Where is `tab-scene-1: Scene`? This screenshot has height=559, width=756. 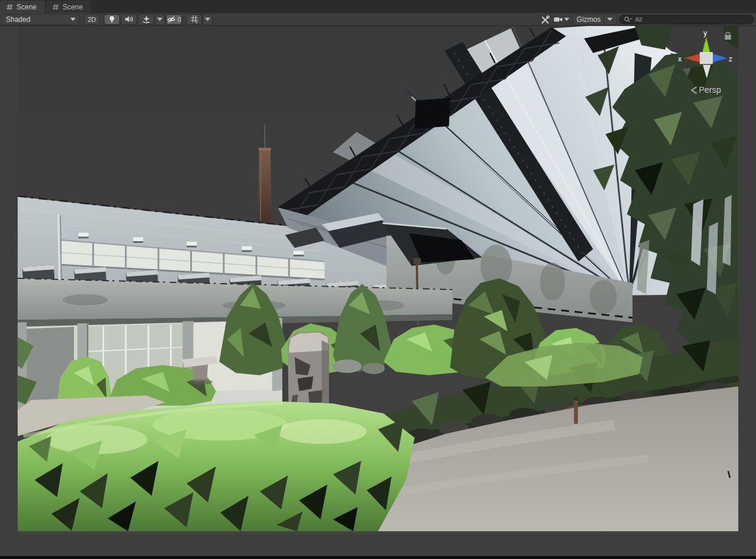
tab-scene-1: Scene is located at coordinates (22, 7).